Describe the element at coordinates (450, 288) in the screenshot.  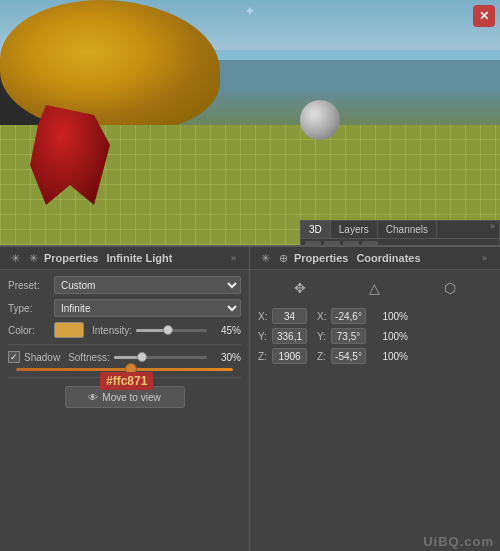
I see `scale-transform-icon: ⬡` at that location.